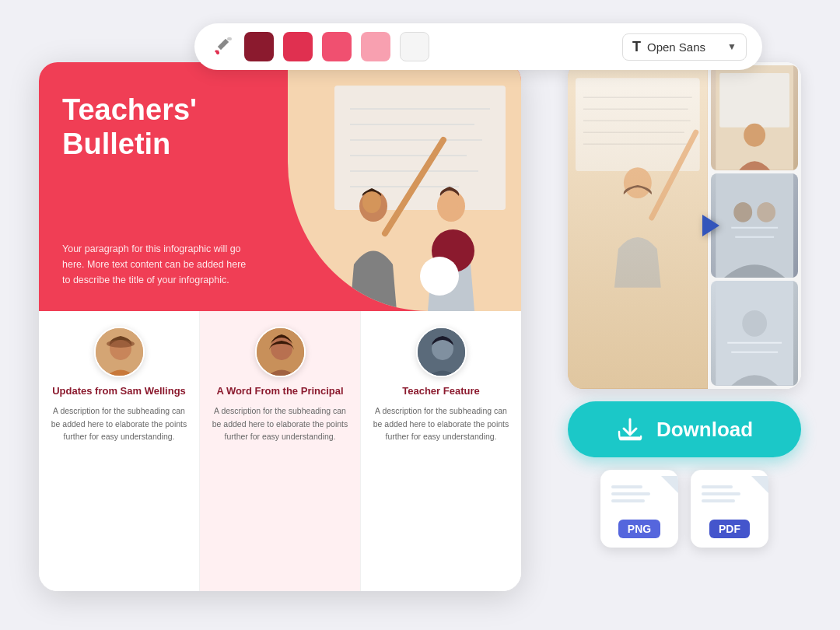  What do you see at coordinates (415, 47) in the screenshot?
I see `color-swatch-white` at bounding box center [415, 47].